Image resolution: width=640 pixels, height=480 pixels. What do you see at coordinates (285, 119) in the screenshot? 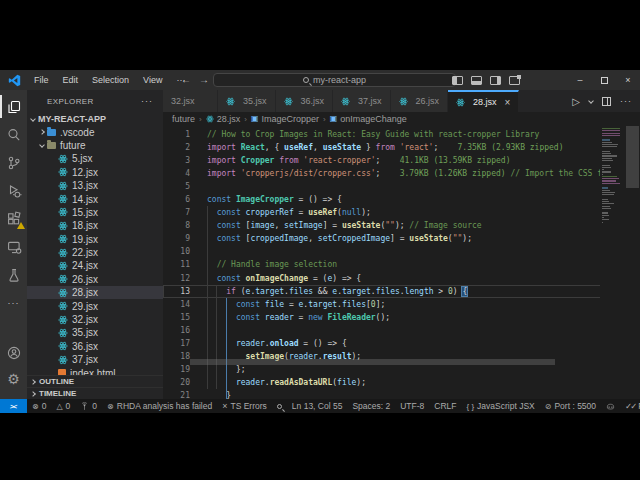
I see `breadcrumb-item-imagecropper: ▣ImageCropper` at bounding box center [285, 119].